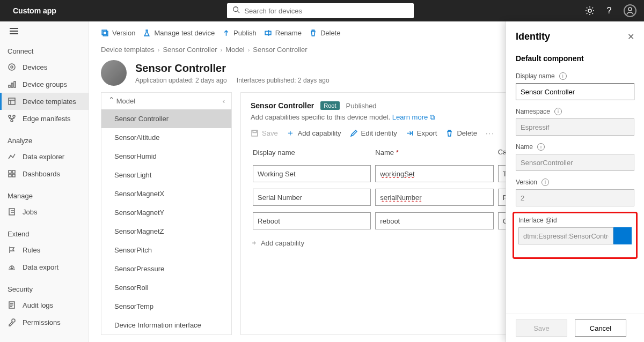  What do you see at coordinates (166, 212) in the screenshot?
I see `tree-item: SensorMagnetY` at bounding box center [166, 212].